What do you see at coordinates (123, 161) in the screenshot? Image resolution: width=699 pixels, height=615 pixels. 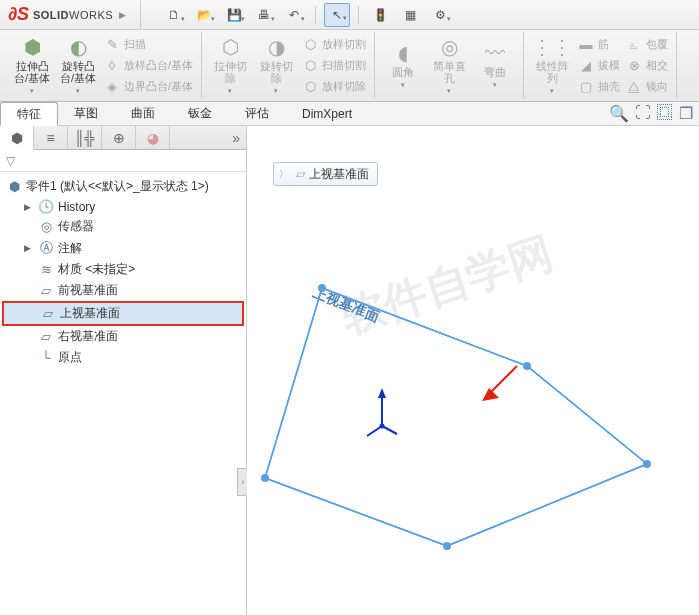 I see `filter-bar: ▽` at bounding box center [123, 161].